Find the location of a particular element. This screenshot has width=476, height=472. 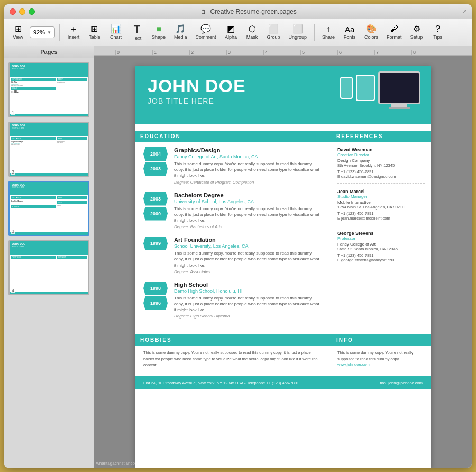

info-website: www.johndoe.com is located at coordinates (381, 364).